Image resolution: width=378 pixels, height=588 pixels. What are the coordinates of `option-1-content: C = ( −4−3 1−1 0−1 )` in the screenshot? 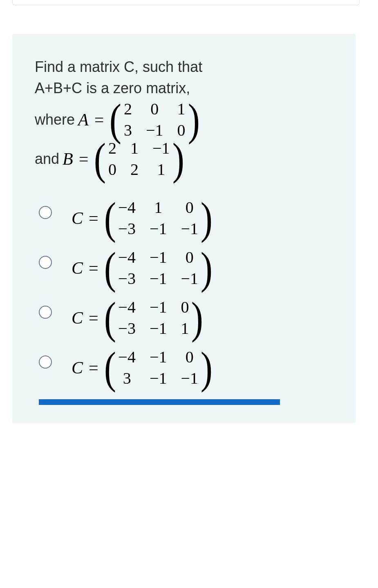 It's located at (141, 218).